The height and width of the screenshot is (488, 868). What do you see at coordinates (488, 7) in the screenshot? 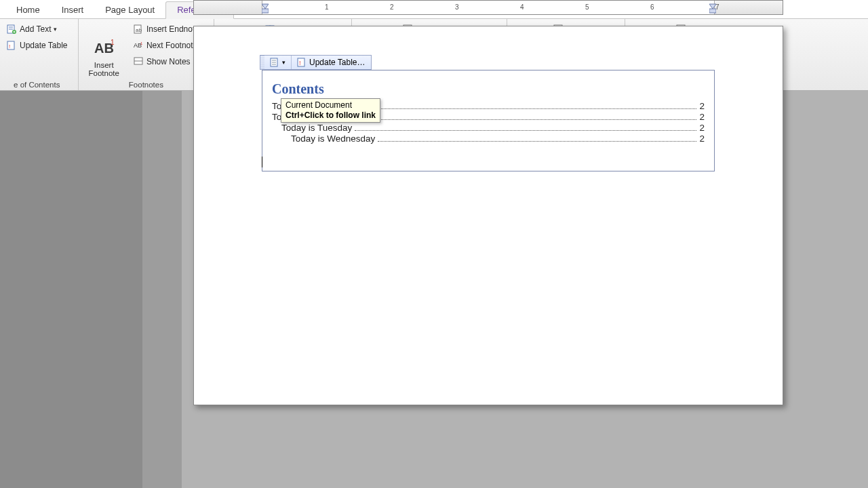
I see `ruler-inner` at bounding box center [488, 7].